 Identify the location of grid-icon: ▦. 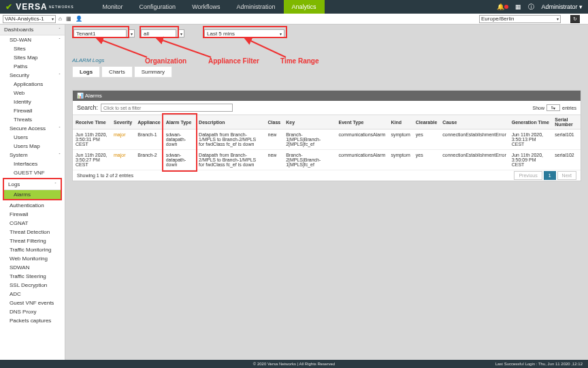
(519, 7).